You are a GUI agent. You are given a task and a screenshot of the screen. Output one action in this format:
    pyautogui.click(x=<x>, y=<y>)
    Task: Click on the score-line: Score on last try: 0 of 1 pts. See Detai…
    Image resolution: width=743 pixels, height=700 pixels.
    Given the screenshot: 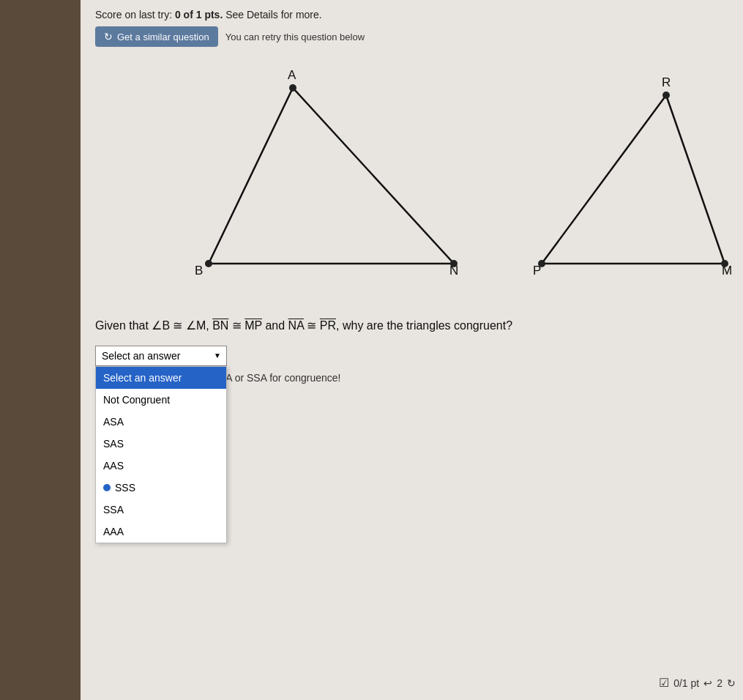 What is the action you would take?
    pyautogui.click(x=411, y=15)
    